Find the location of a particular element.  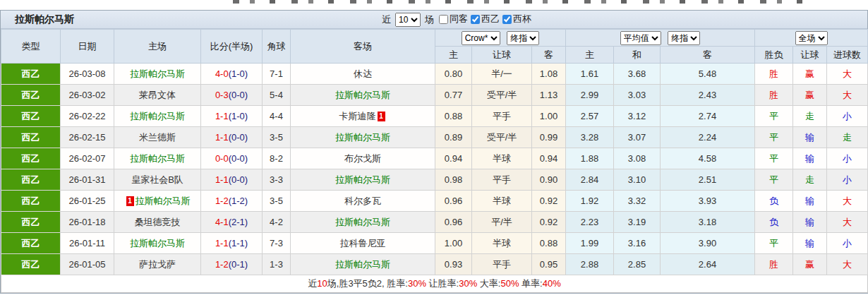

table-row: 西乙26-01-11拉斯帕尔马斯1-1(1-1)7-3拉科鲁尼亚1.00半球0.… is located at coordinates (435, 244).